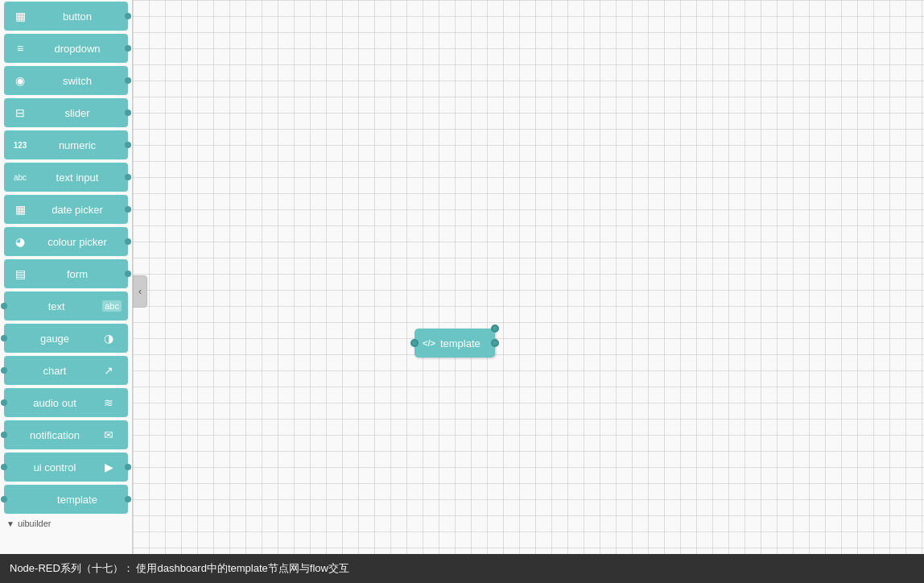  I want to click on colour-picker-label: colour picker, so click(77, 242).